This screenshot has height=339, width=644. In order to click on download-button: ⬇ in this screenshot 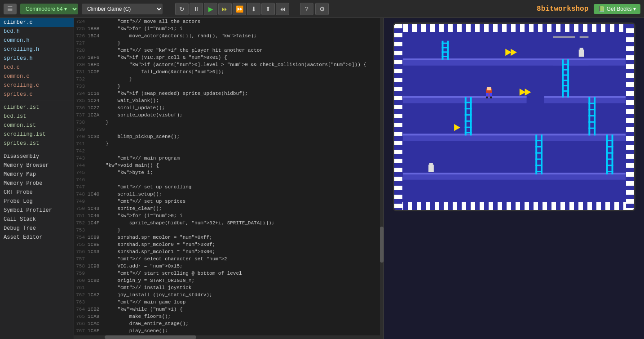, I will do `click(254, 9)`.